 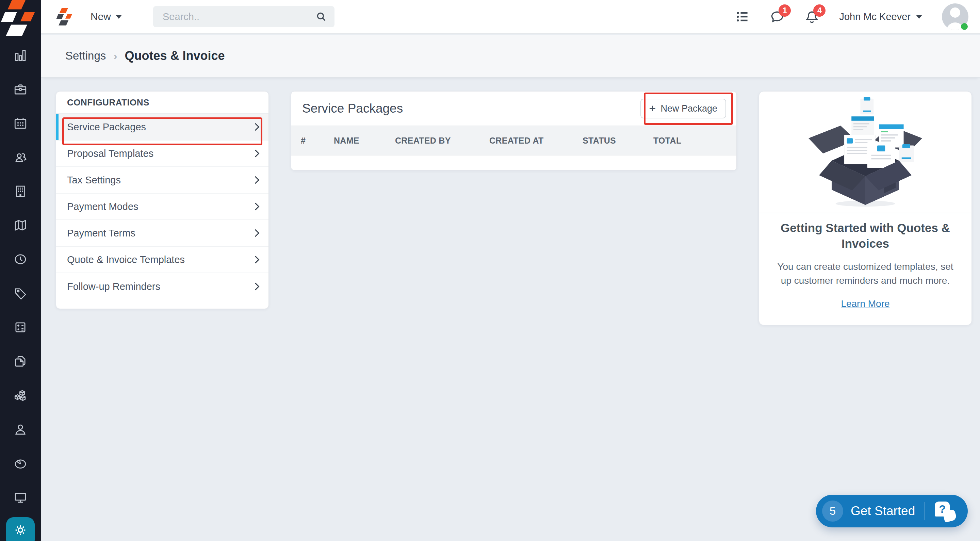 I want to click on pie-chart-icon, so click(x=21, y=463).